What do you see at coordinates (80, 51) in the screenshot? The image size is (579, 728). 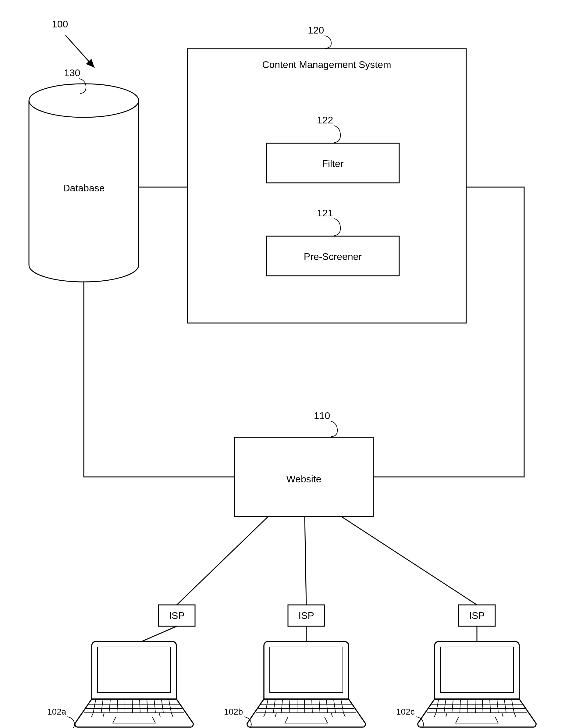 I see `arrow-icon` at bounding box center [80, 51].